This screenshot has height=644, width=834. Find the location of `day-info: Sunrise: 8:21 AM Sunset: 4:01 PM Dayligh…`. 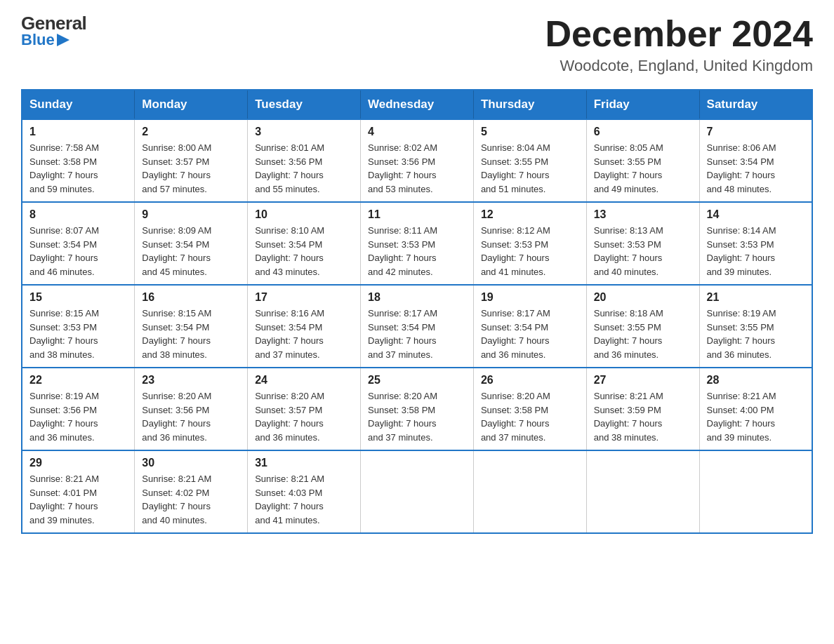

day-info: Sunrise: 8:21 AM Sunset: 4:01 PM Dayligh… is located at coordinates (79, 499).